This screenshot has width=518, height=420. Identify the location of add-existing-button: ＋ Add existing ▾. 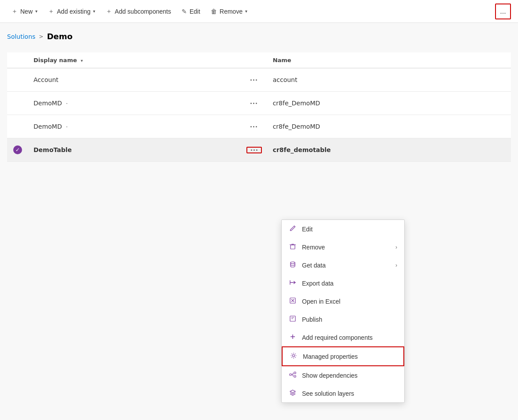
(71, 11).